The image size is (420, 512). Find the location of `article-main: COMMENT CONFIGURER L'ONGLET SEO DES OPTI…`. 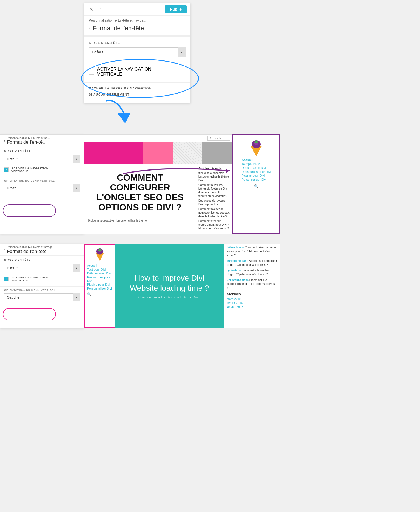

article-main: COMMENT CONFIGURER L'ONGLET SEO DES OPTI… is located at coordinates (140, 199).